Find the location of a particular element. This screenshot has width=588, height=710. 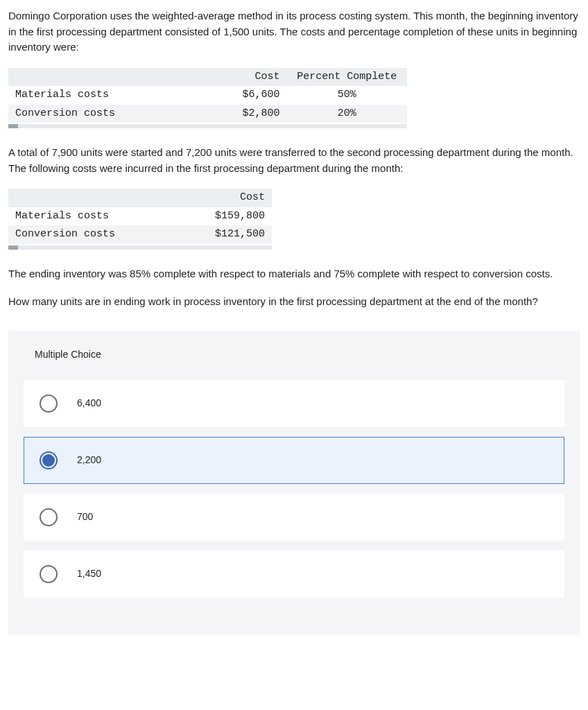

t1-r1-label: Conversion costs is located at coordinates (103, 114).